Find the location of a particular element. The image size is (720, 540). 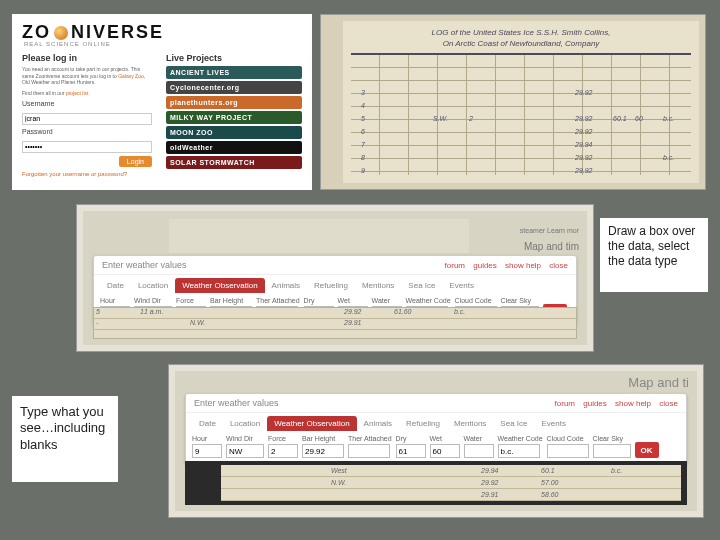

barheight-label: Bar Height is located at coordinates (323, 438).